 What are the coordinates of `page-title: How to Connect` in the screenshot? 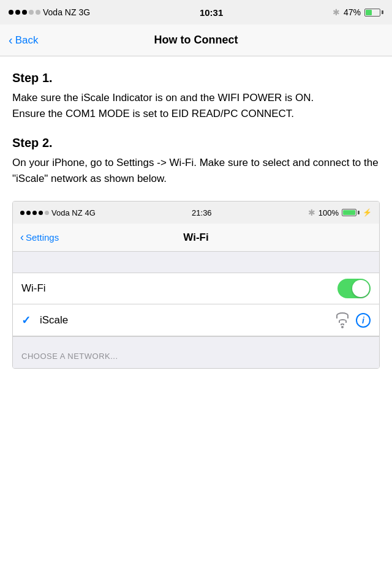 It's located at (196, 40).